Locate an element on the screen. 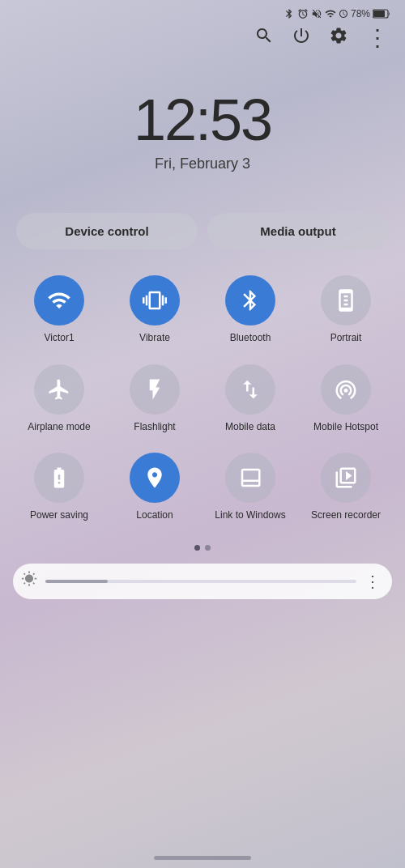 This screenshot has height=868, width=405. brightness-track is located at coordinates (201, 581).